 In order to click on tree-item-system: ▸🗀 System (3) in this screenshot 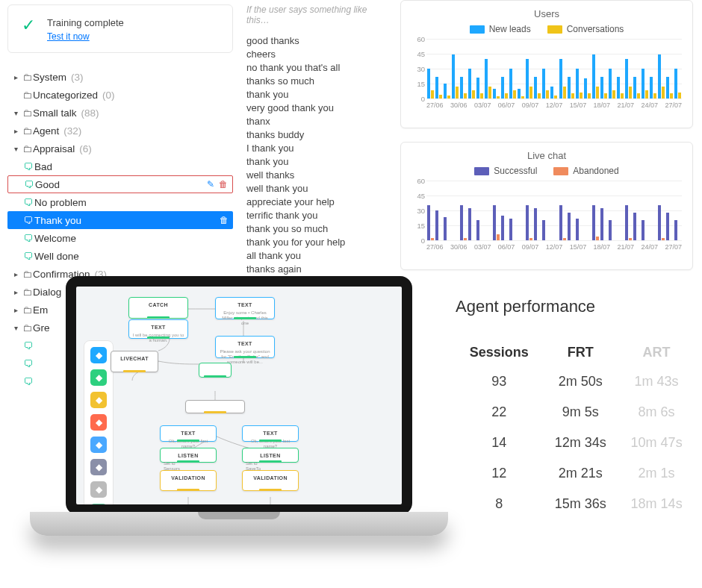, I will do `click(120, 77)`.